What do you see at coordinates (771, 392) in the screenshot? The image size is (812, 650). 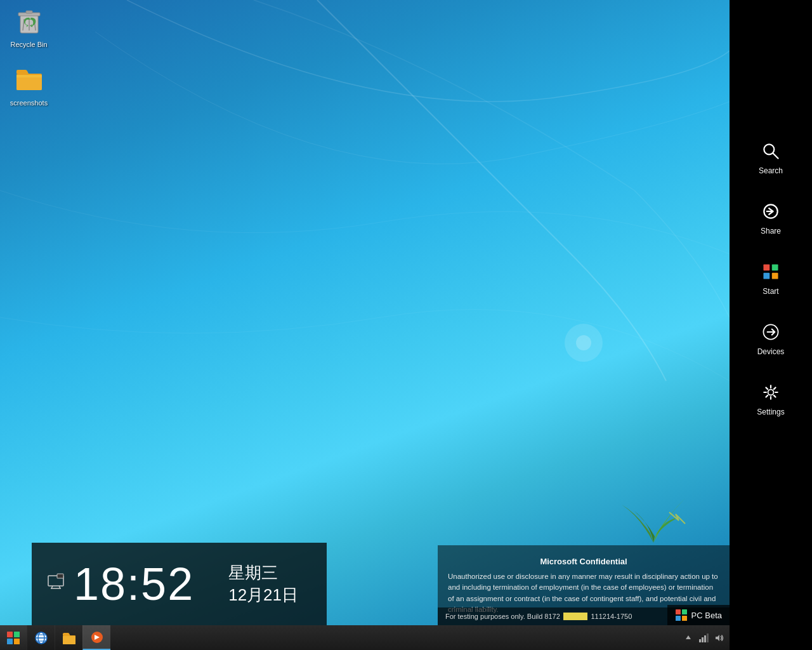 I see `settings-charm-icon` at bounding box center [771, 392].